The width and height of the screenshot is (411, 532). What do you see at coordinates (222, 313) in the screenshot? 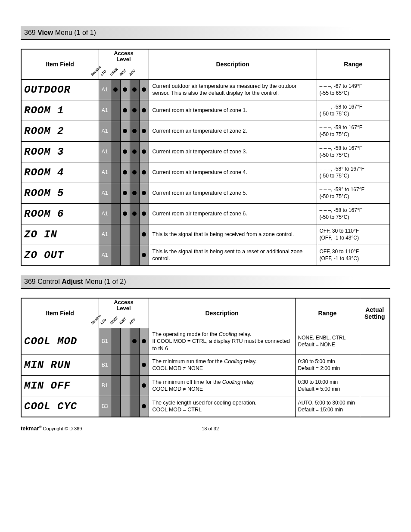
I see `col-desc: Description` at bounding box center [222, 313].